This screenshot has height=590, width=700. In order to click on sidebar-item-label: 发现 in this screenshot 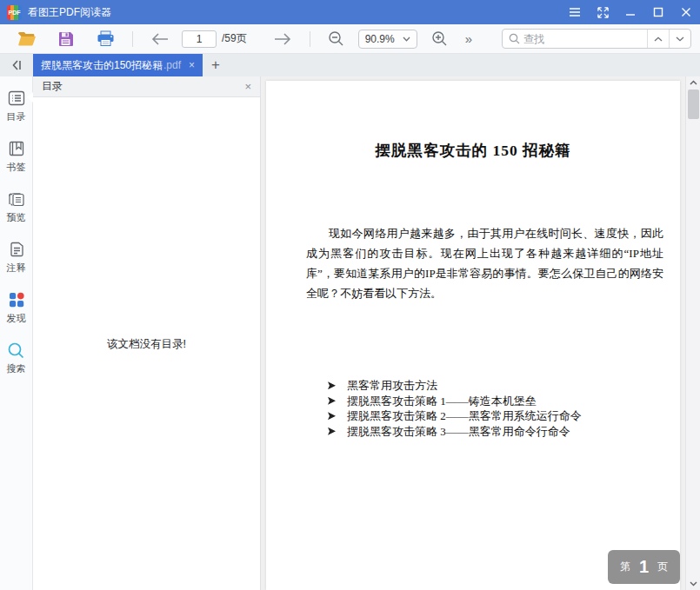, I will do `click(17, 318)`.